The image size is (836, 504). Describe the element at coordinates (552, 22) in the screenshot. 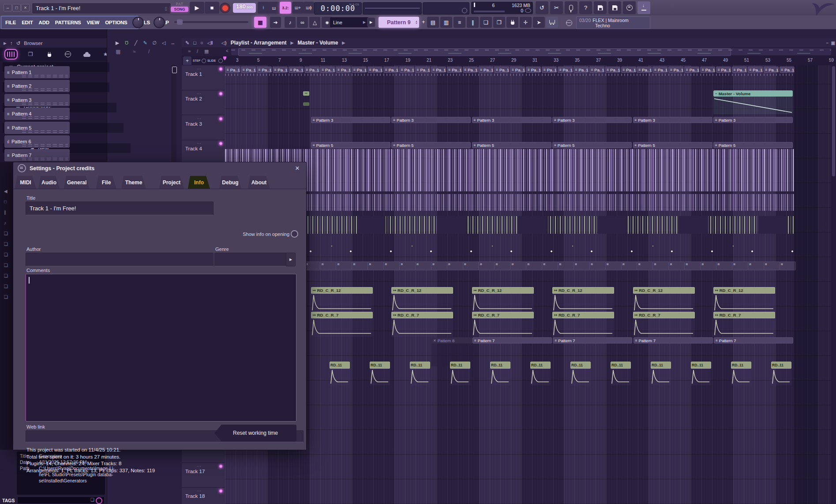

I see `shop-icon` at that location.